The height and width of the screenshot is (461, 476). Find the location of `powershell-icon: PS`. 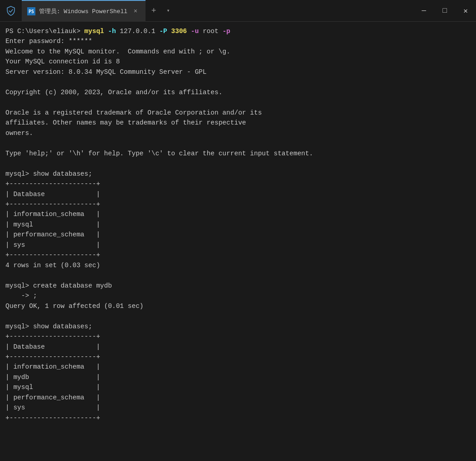

powershell-icon: PS is located at coordinates (31, 11).